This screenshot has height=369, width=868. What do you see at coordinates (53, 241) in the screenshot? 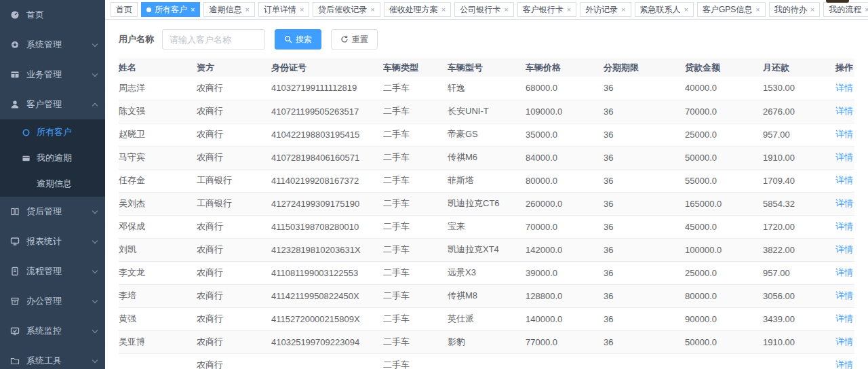
I see `sidebar-item-reports: 报表统计` at bounding box center [53, 241].